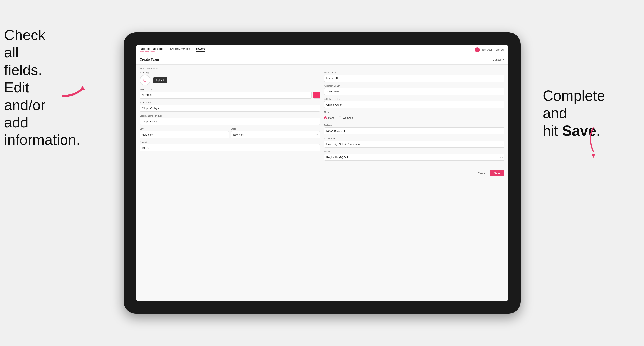 This screenshot has height=346, width=644. I want to click on division-select-wrap: NCAA Division III ▾, so click(414, 131).